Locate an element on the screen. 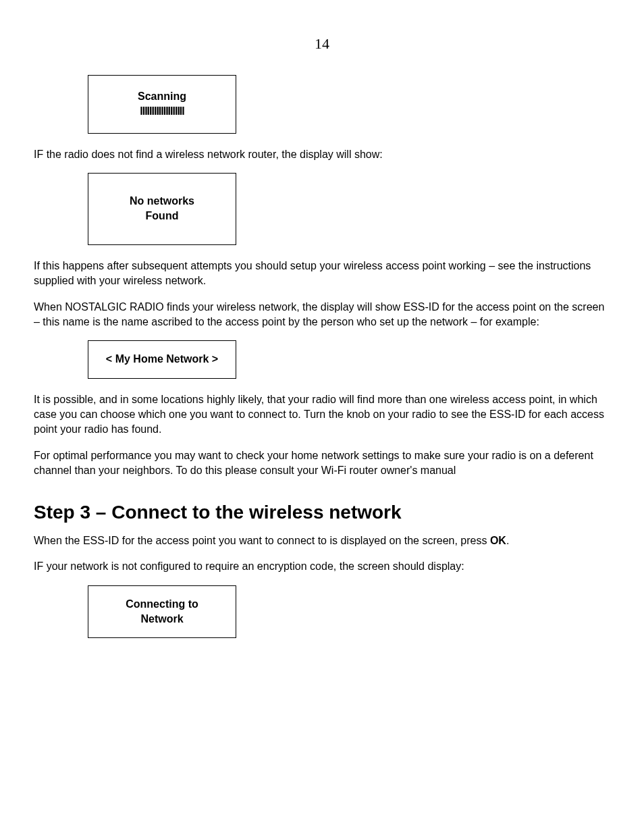 Image resolution: width=644 pixels, height=817 pixels. paragraph: IF the radio does not find a wireless ne… is located at coordinates (322, 155).